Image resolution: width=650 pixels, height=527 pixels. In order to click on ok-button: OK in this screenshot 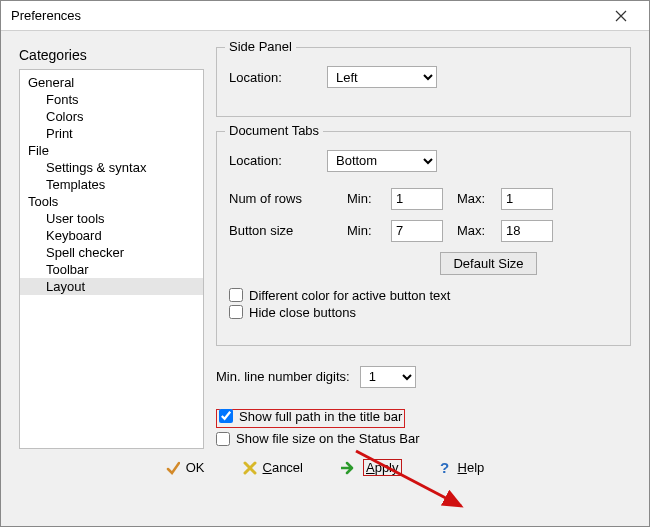, I will do `click(186, 468)`.